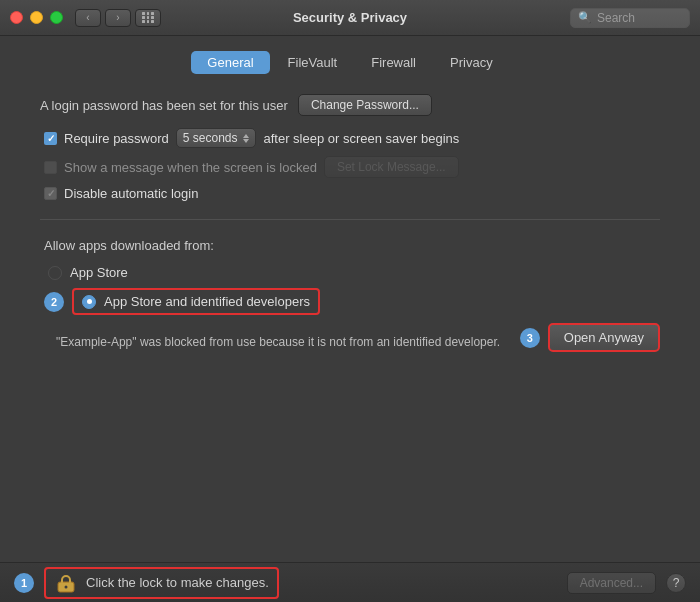 Image resolution: width=700 pixels, height=602 pixels. Describe the element at coordinates (55, 273) in the screenshot. I see `app-store-radio` at that location.